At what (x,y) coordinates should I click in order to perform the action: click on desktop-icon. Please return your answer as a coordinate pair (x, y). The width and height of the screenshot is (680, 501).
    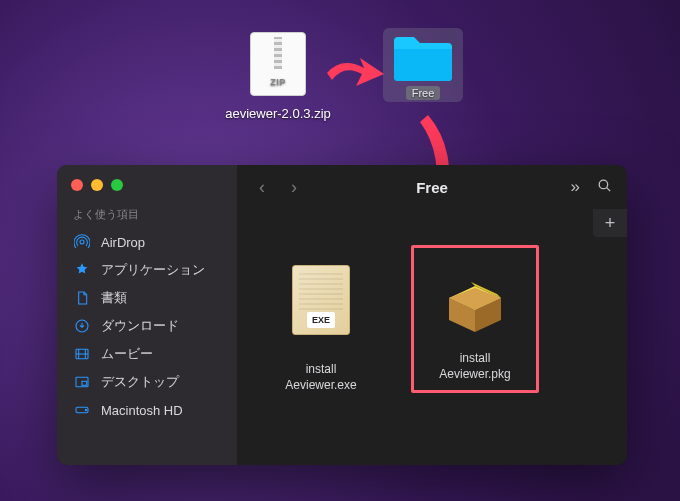
    Looking at the image, I should click on (82, 382).